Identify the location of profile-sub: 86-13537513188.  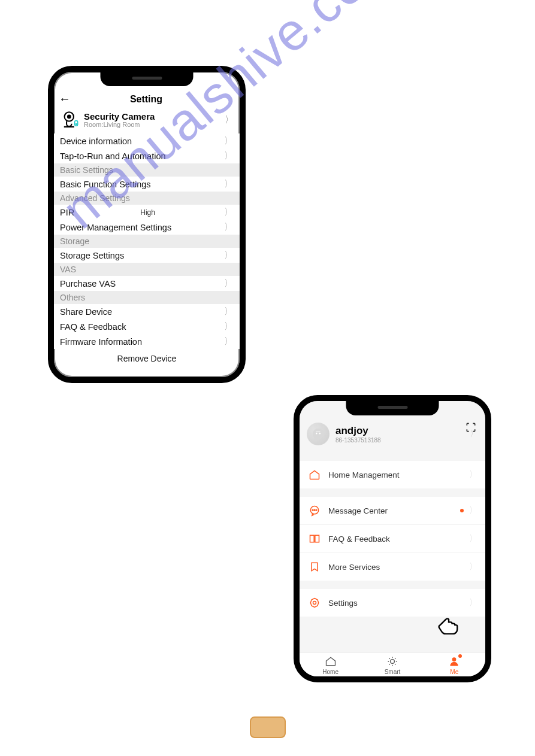
(358, 441).